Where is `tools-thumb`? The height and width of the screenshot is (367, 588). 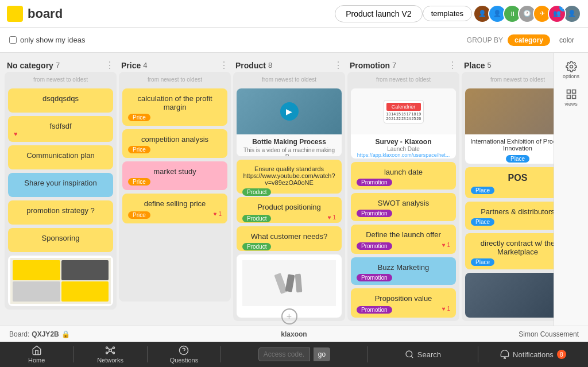 tools-thumb is located at coordinates (289, 283).